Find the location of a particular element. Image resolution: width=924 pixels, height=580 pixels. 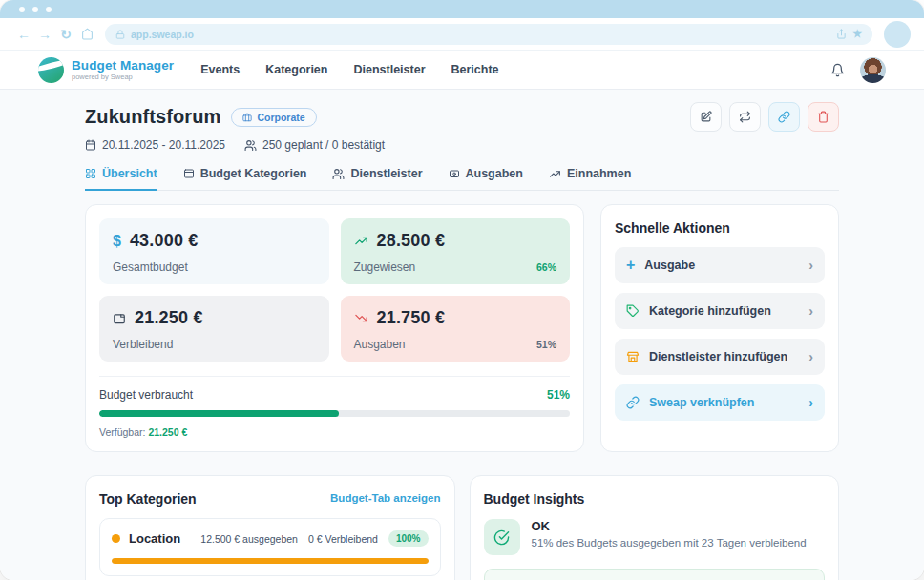

page-title: Zukunftsforum is located at coordinates (153, 116).